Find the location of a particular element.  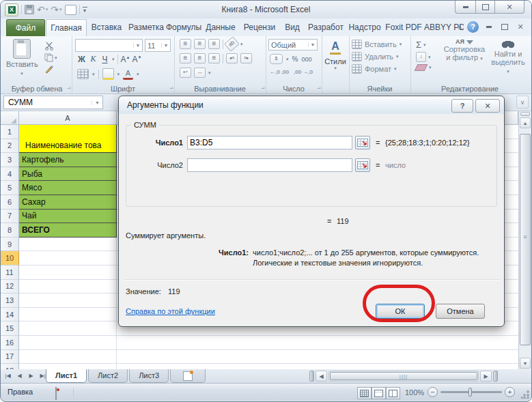

tab-review: Рецензи is located at coordinates (260, 27).